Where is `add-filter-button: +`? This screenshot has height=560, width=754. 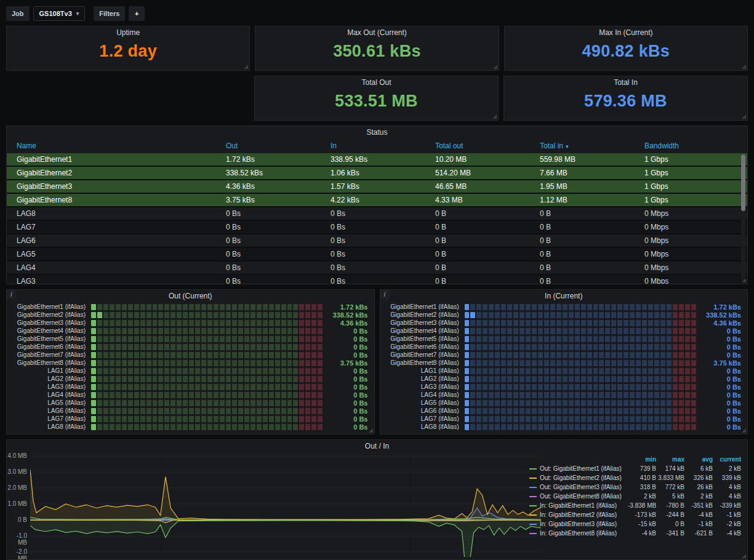
add-filter-button: + is located at coordinates (137, 14).